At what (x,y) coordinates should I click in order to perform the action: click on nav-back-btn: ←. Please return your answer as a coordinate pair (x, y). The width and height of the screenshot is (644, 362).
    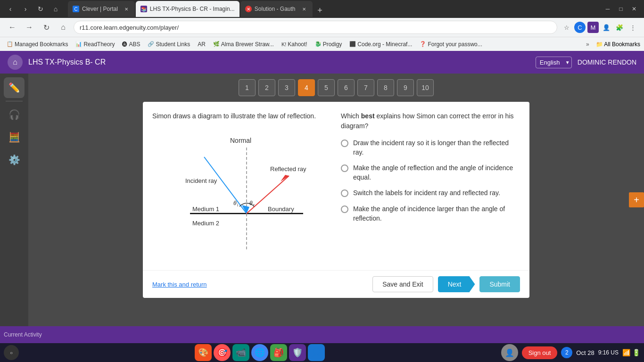
    Looking at the image, I should click on (12, 27).